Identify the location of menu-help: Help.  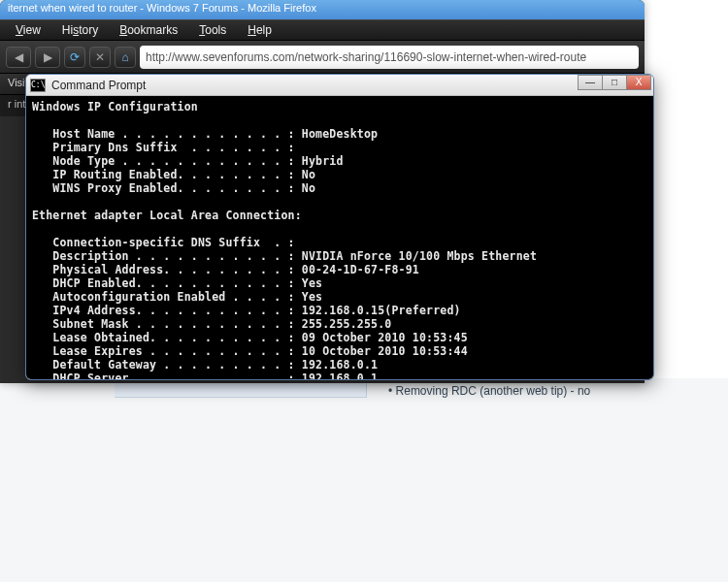
(260, 30).